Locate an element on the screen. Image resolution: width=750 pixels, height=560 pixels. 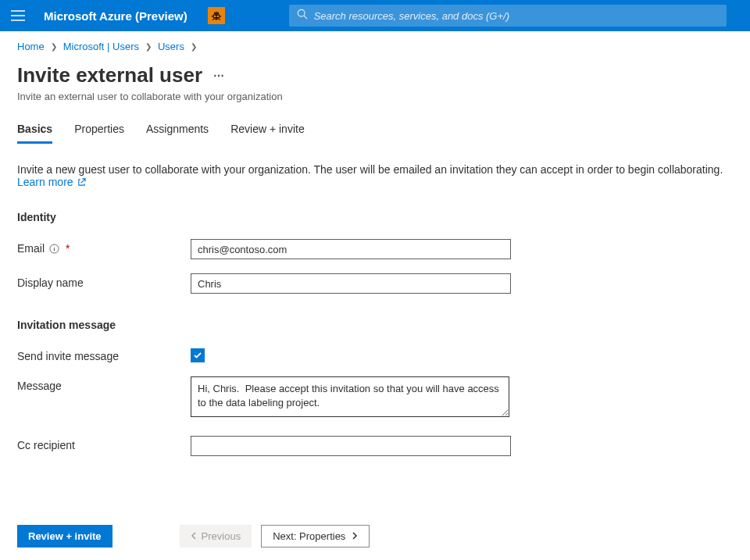
intro-text: Invite a new guest user to collaborate w… is located at coordinates (375, 177).